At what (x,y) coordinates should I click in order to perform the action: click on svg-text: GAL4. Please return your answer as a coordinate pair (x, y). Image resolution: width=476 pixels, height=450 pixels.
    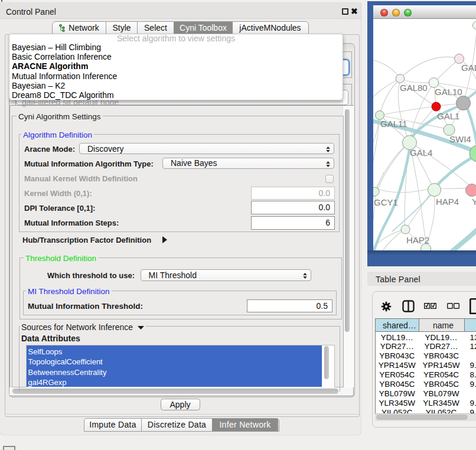
    Looking at the image, I should click on (421, 152).